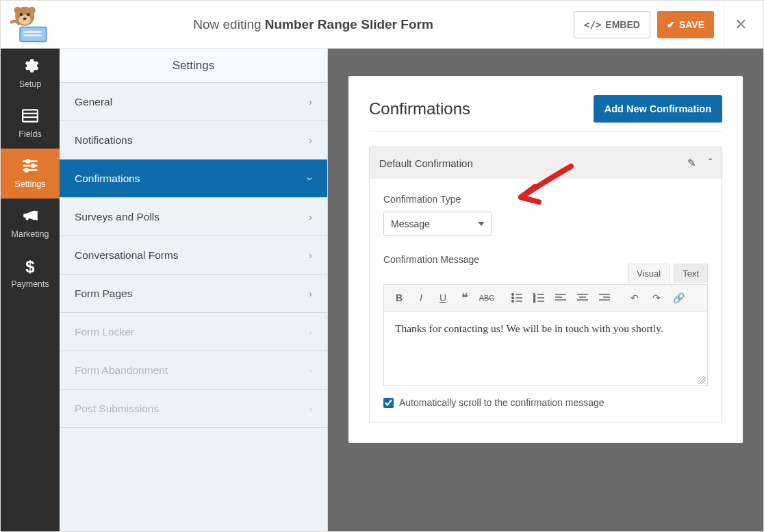 This screenshot has width=764, height=532. Describe the element at coordinates (193, 332) in the screenshot. I see `settings-item-form-locker: Form Locker ›` at that location.